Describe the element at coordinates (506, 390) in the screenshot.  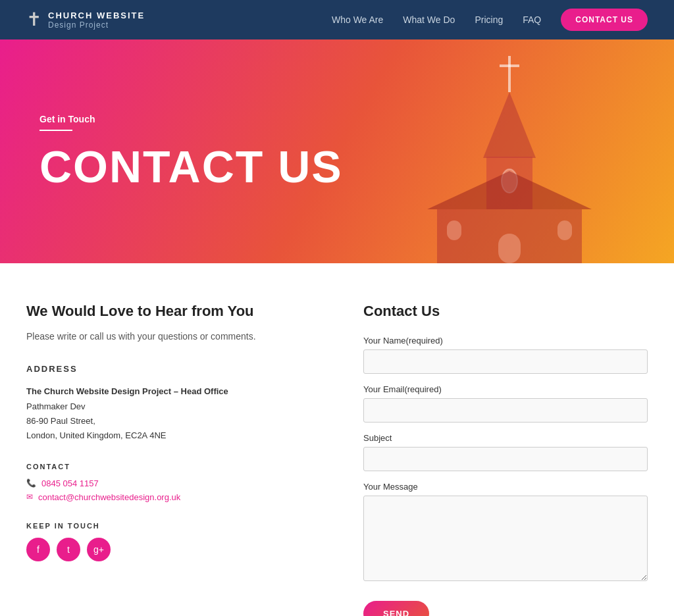
I see `email-label: Your Email(required)` at that location.